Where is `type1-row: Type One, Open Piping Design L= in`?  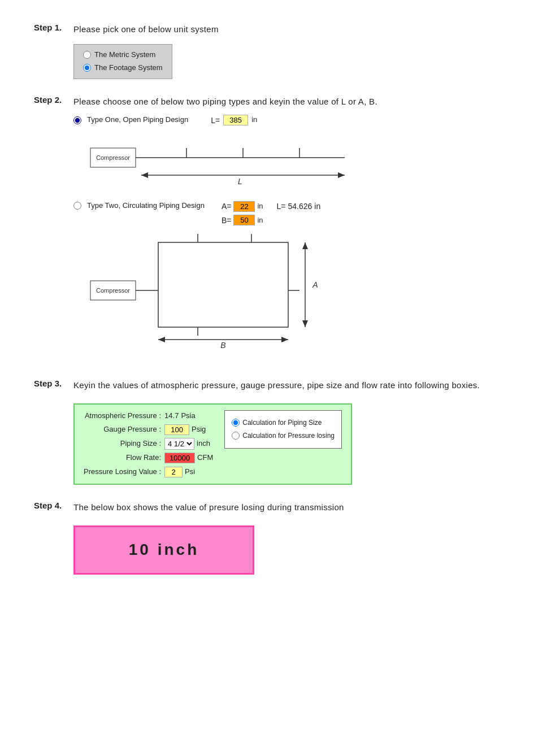
type1-row: Type One, Open Piping Design L= in is located at coordinates (287, 120).